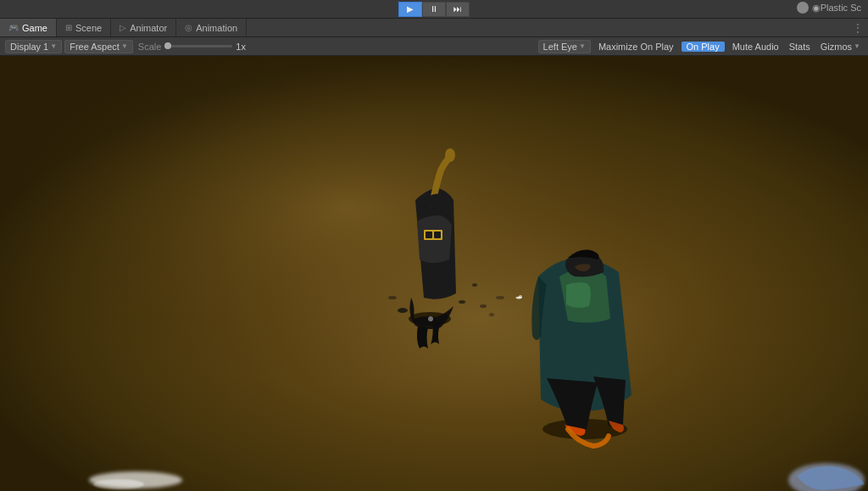  Describe the element at coordinates (150, 47) in the screenshot. I see `scale-label: Scale` at that location.